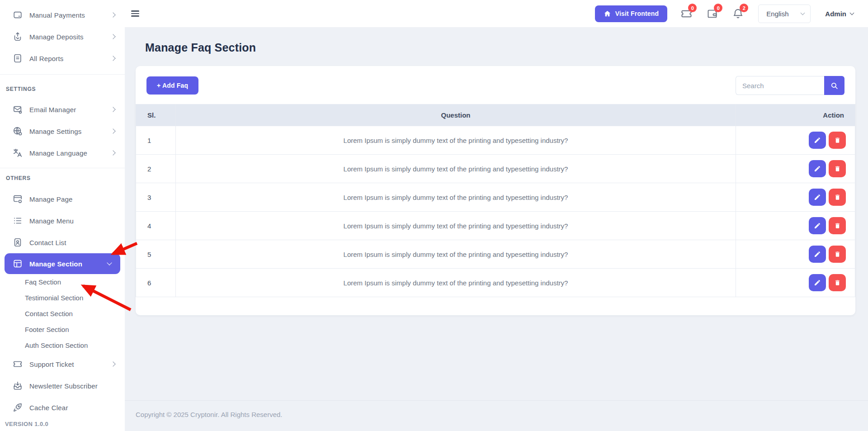 This screenshot has height=431, width=868. What do you see at coordinates (156, 226) in the screenshot?
I see `cell-sl: 4` at bounding box center [156, 226].